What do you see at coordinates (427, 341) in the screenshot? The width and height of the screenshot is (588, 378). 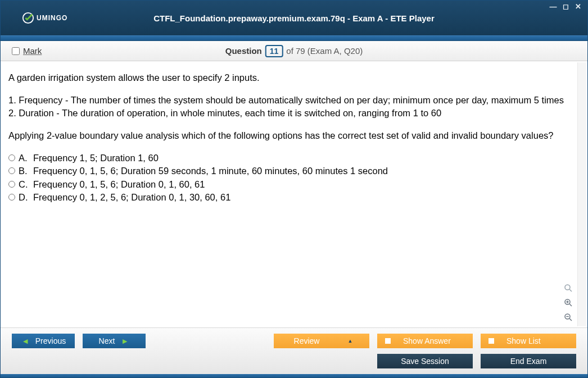 I see `show-answer-label: Show Answer` at bounding box center [427, 341].